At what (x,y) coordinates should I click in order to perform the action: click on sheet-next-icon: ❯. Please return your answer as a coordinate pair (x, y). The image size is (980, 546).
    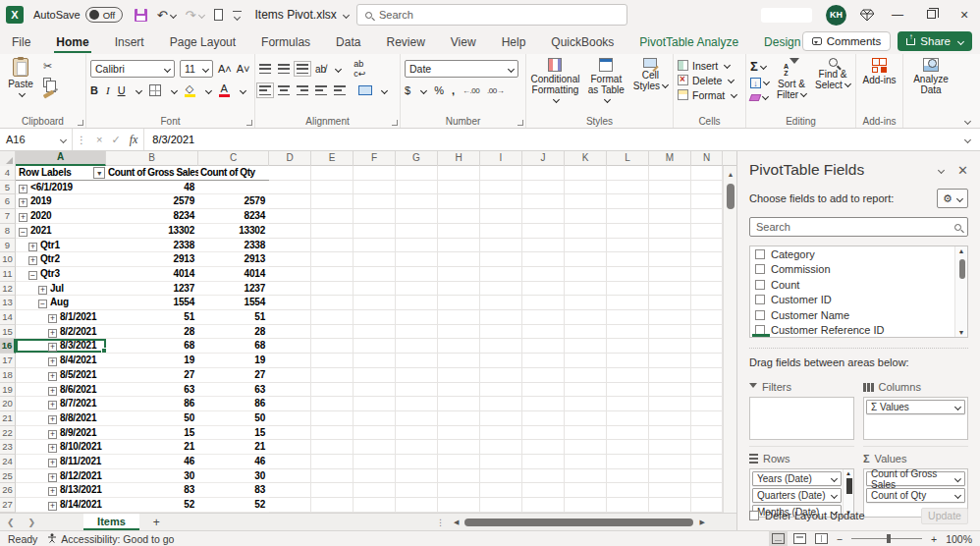
    Looking at the image, I should click on (32, 522).